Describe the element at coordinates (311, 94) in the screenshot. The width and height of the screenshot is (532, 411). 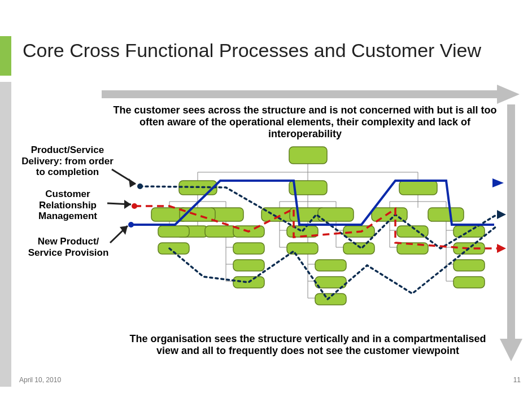
I see `horizontal-arrow-icon` at that location.